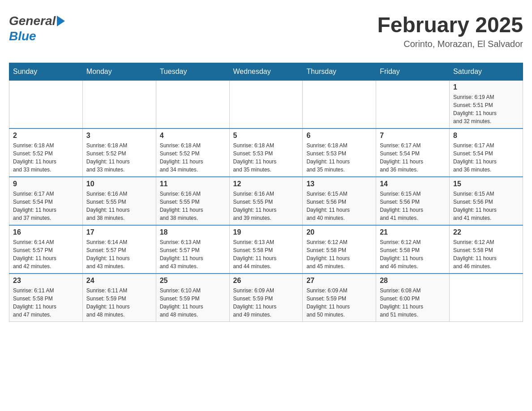  I want to click on calendar-cell: 18Sunrise: 6:13 AMSunset: 5:57 PMDayligh…, so click(193, 249).